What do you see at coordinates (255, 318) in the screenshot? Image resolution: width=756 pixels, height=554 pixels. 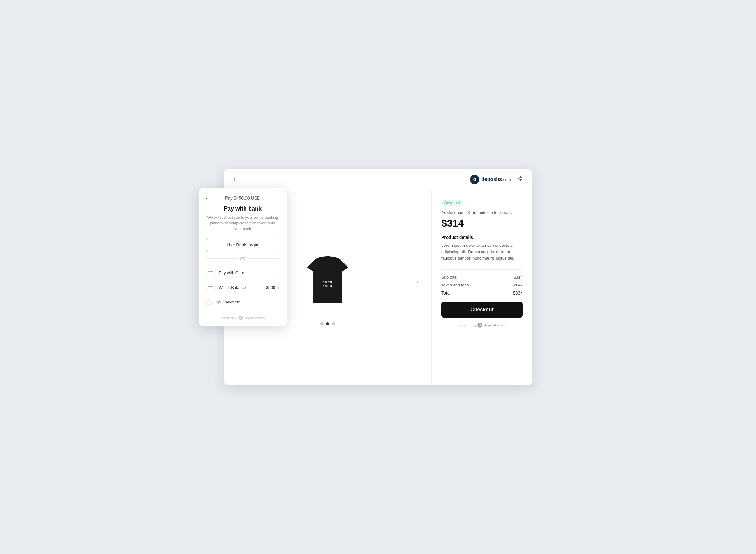 I see `footer-brand-name: deposits.com` at bounding box center [255, 318].